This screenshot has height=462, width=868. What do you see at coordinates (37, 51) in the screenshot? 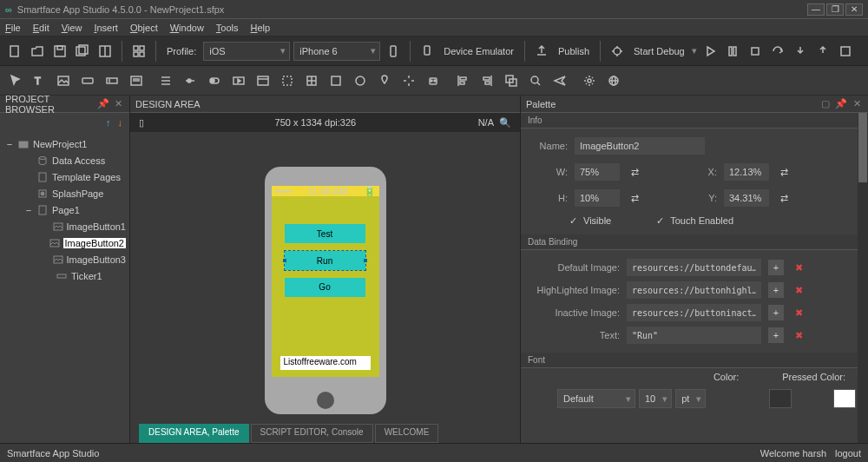
I see `open-icon` at bounding box center [37, 51].